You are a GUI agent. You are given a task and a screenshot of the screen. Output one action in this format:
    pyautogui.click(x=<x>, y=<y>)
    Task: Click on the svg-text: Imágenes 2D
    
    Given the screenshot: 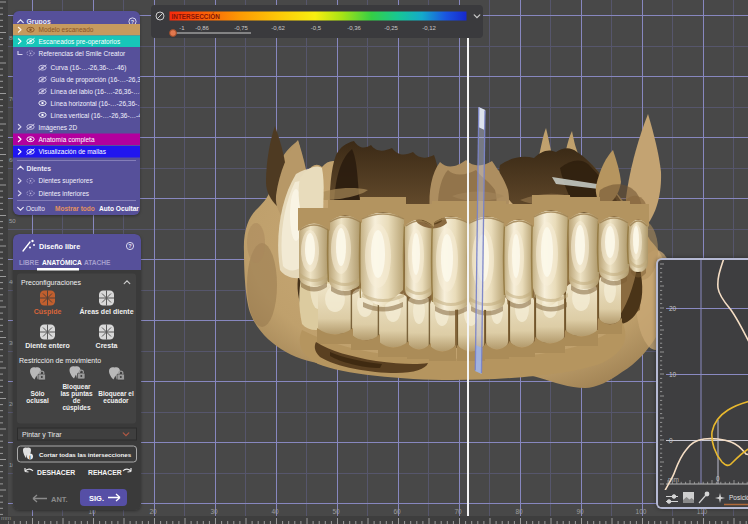 What is the action you would take?
    pyautogui.click(x=58, y=128)
    